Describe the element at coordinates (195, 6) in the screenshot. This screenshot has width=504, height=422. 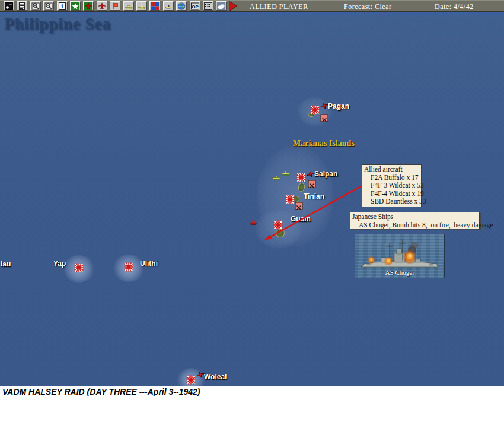
I see `svg-text: OP` at that location.